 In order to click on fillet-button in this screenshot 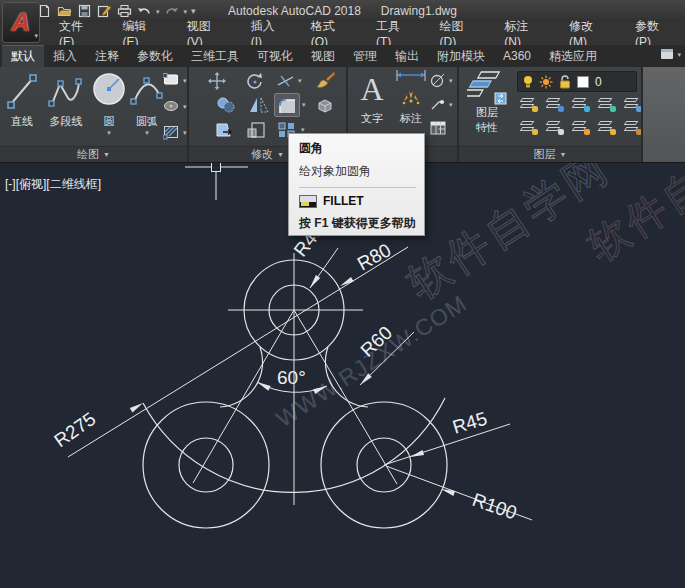, I will do `click(287, 105)`.